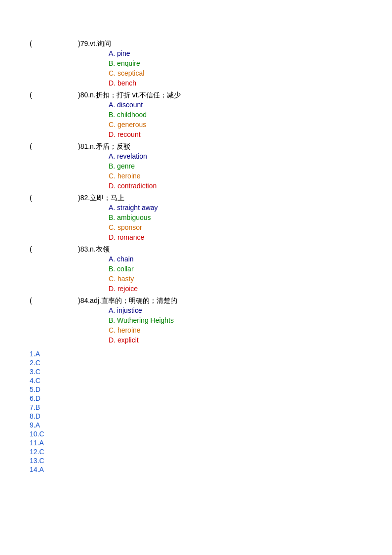 The height and width of the screenshot is (555, 392). Describe the element at coordinates (235, 217) in the screenshot. I see `option-82-B: B. ambiguous` at that location.